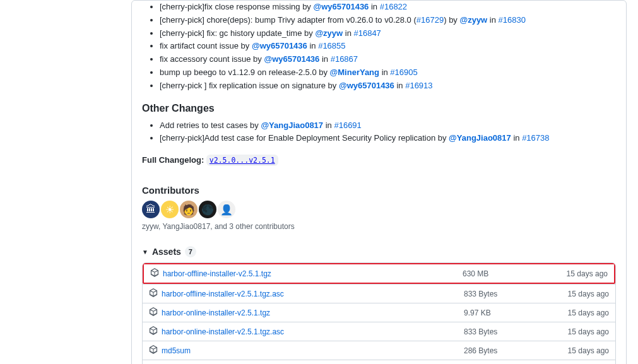 The height and width of the screenshot is (364, 638). What do you see at coordinates (502, 313) in the screenshot?
I see `asset-size: 9.97 KB` at bounding box center [502, 313].